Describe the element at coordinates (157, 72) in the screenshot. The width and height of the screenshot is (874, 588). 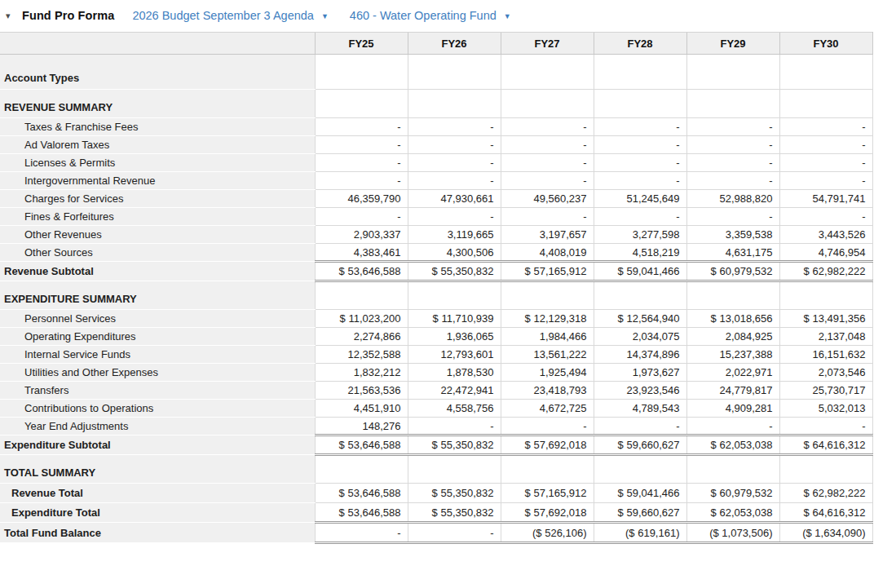
I see `row-label: Account Types` at that location.